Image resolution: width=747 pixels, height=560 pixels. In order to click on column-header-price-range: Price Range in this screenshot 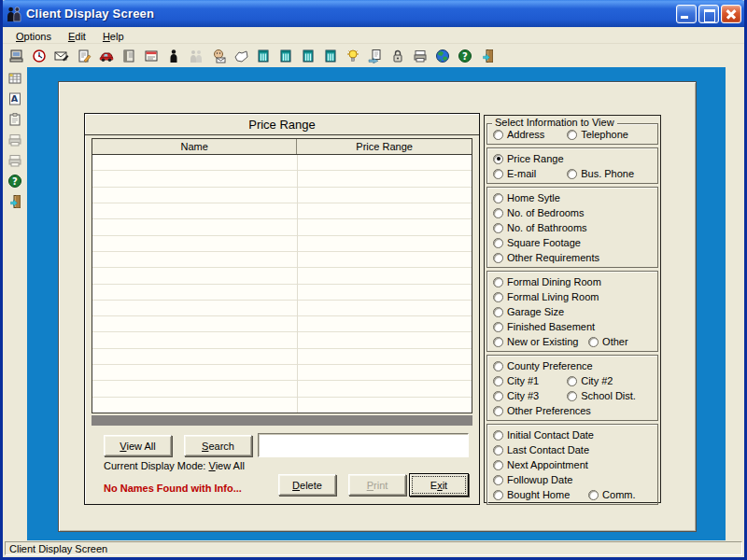, I will do `click(385, 147)`.